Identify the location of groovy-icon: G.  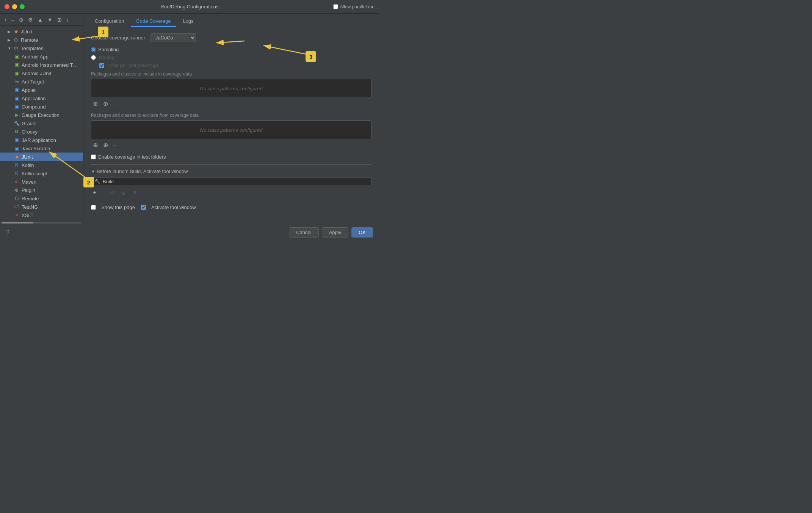
(17, 132).